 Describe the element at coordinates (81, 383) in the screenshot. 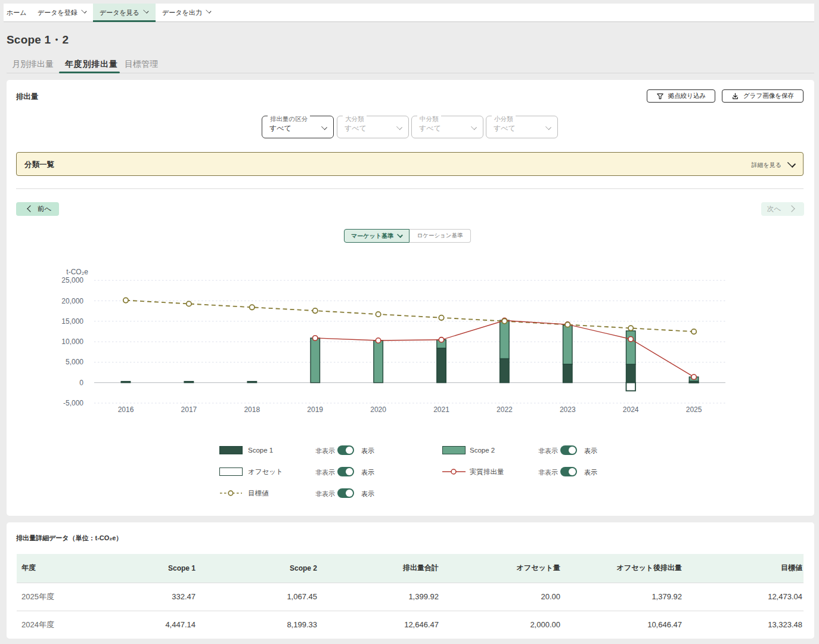

I see `svg-text: 0` at that location.